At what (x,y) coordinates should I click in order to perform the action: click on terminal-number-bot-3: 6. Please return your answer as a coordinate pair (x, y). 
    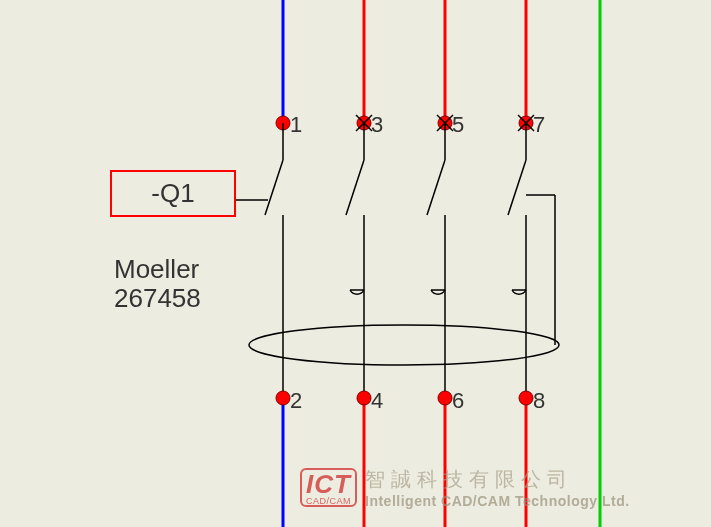
    Looking at the image, I should click on (458, 401).